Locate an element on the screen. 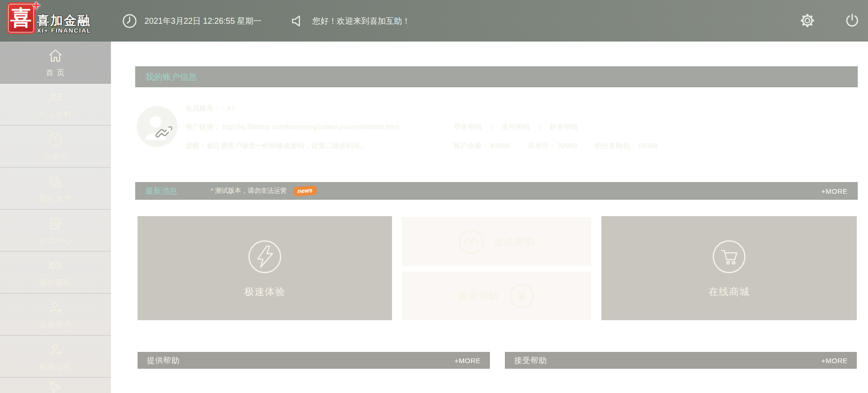 This screenshot has width=868, height=393. datetime-group: 2021年3月22日 12:26:55 星期一 is located at coordinates (191, 21).